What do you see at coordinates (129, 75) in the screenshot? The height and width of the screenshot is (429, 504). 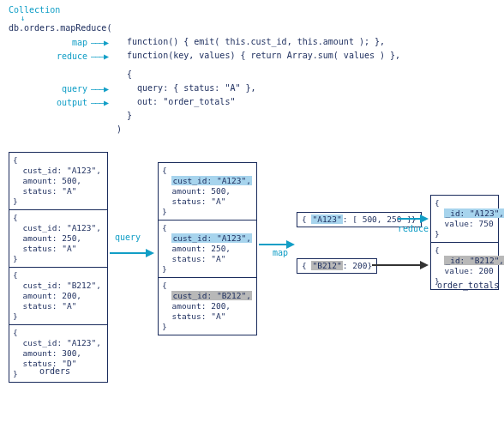 I see `opts-open: {` at bounding box center [129, 75].